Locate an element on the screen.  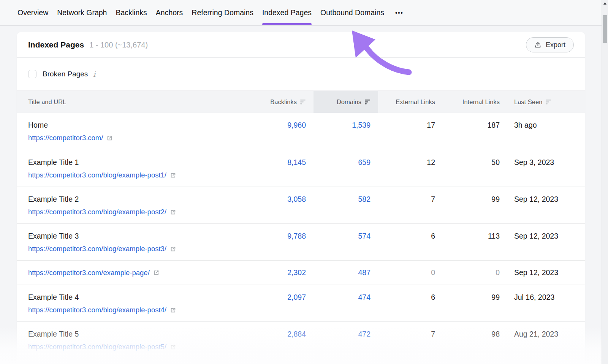
backlinks-count-link: 2,302 is located at coordinates (296, 273).